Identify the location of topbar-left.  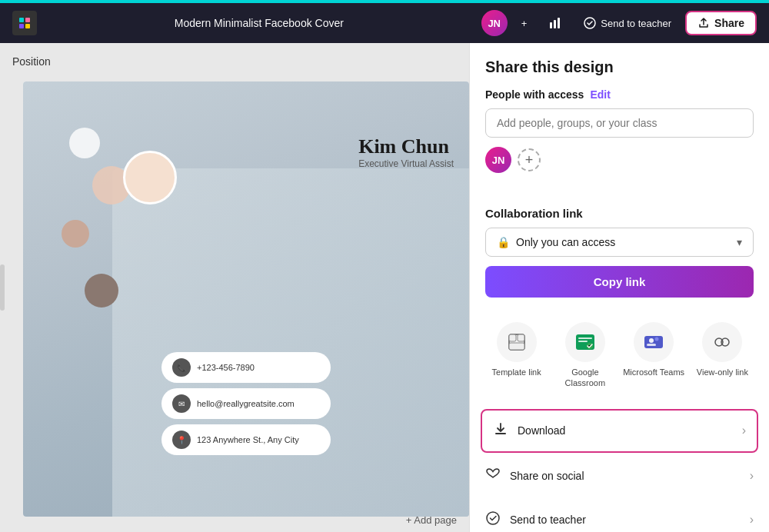
(25, 23).